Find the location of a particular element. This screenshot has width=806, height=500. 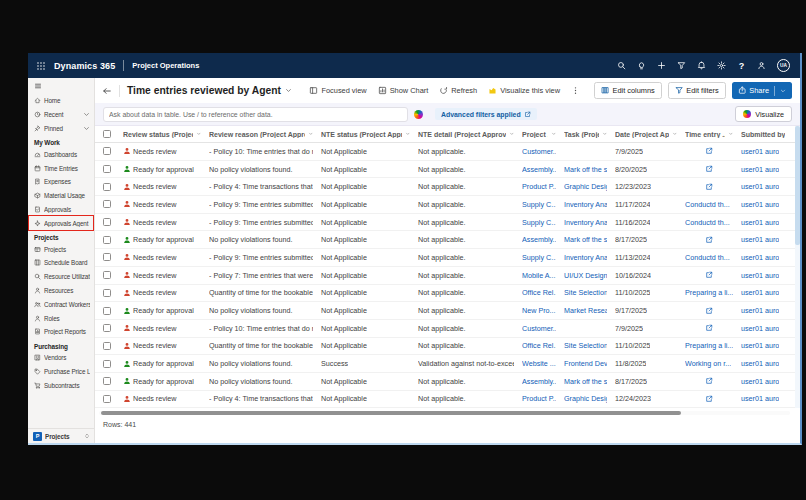

search-button is located at coordinates (622, 66).